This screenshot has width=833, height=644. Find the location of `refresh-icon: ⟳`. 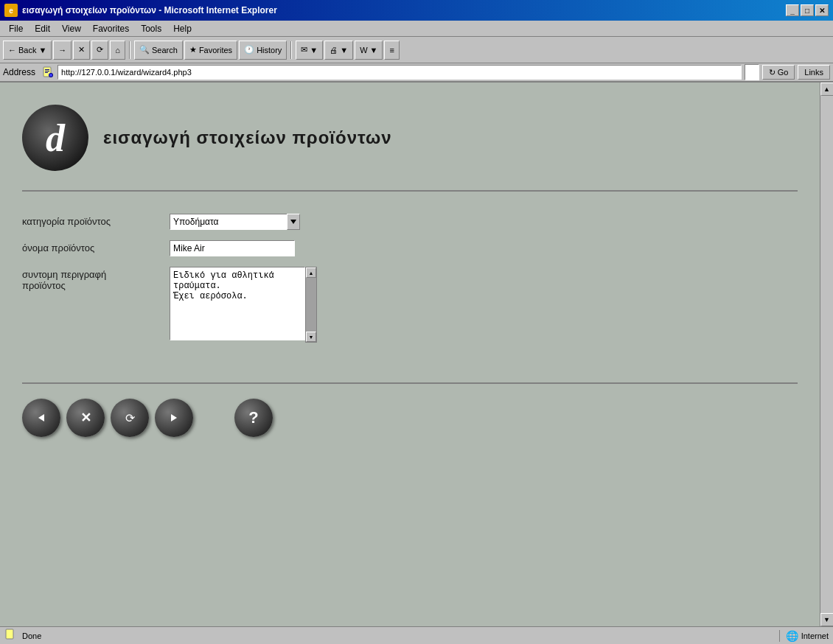

refresh-icon: ⟳ is located at coordinates (100, 50).